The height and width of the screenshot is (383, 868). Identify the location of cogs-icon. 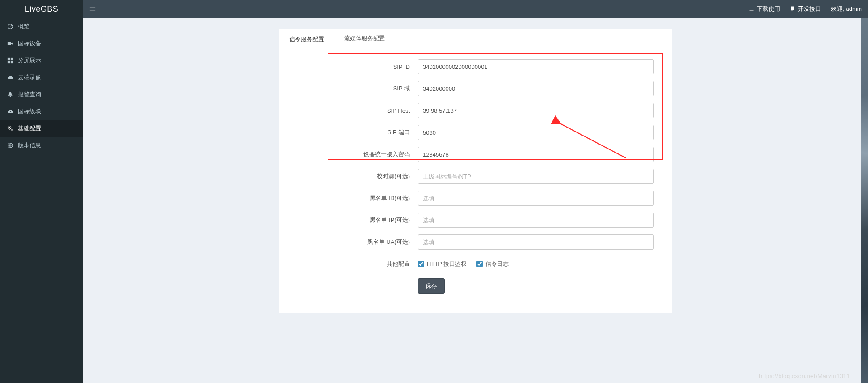
(10, 128).